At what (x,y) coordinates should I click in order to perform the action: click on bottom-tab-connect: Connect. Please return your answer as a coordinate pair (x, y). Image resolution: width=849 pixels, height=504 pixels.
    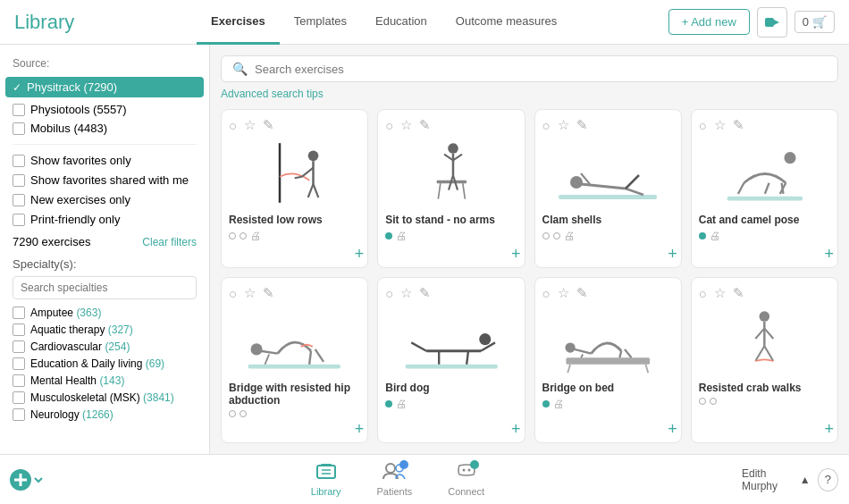
    Looking at the image, I should click on (467, 479).